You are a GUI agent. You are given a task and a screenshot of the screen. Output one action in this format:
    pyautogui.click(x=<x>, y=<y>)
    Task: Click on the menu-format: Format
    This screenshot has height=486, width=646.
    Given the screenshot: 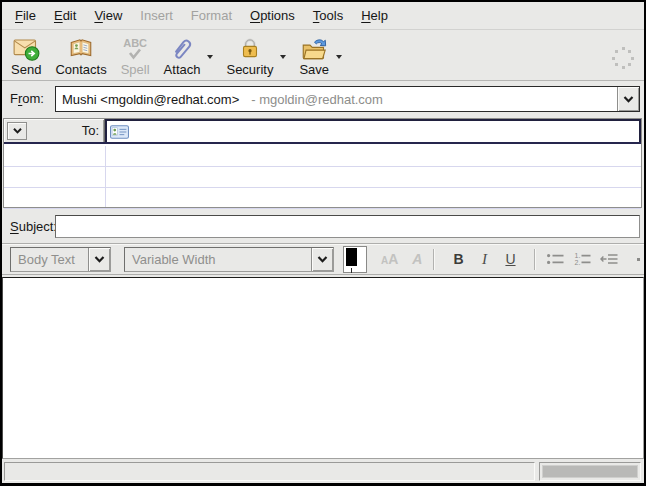 What is the action you would take?
    pyautogui.click(x=212, y=16)
    